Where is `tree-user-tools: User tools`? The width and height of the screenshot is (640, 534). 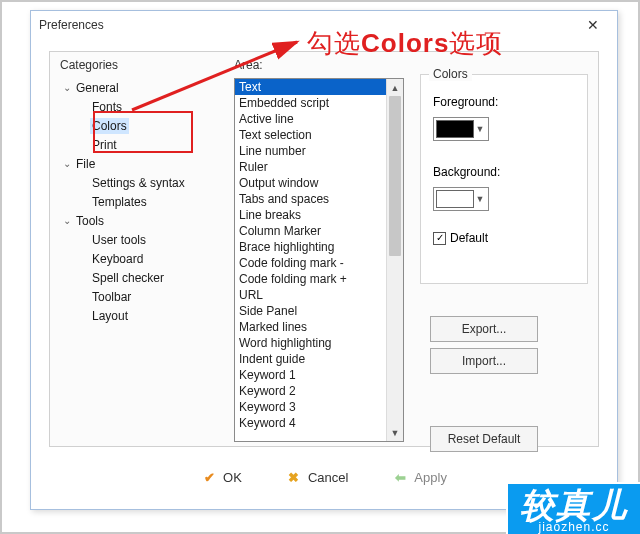
tree-user-tools: User tools is located at coordinates (144, 240).